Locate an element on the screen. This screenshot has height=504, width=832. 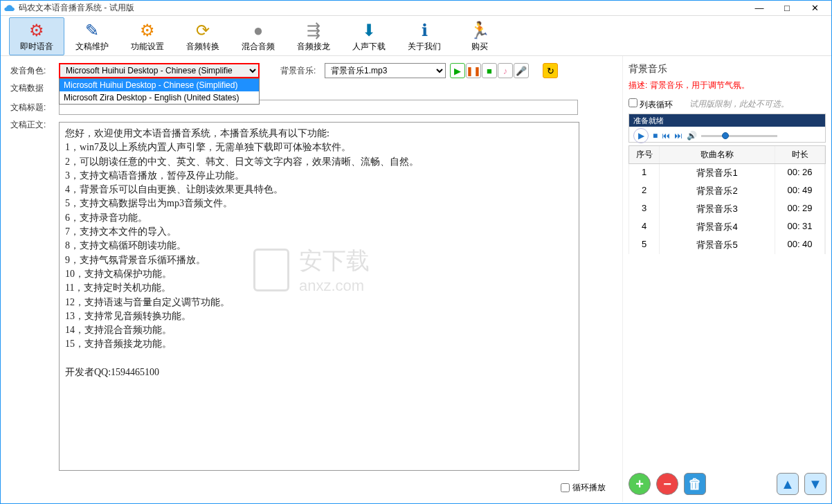
player-prev-icon: ⏮ is located at coordinates (666, 136).